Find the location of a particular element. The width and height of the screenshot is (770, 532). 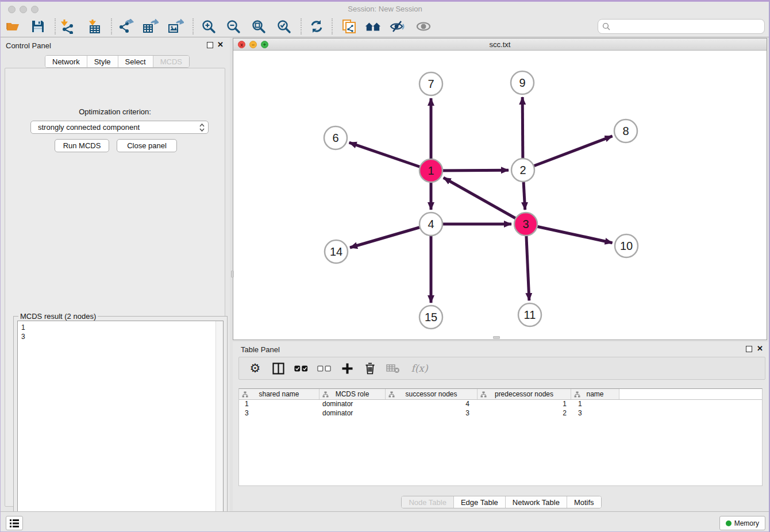

graph-node-9: 9 is located at coordinates (522, 83).